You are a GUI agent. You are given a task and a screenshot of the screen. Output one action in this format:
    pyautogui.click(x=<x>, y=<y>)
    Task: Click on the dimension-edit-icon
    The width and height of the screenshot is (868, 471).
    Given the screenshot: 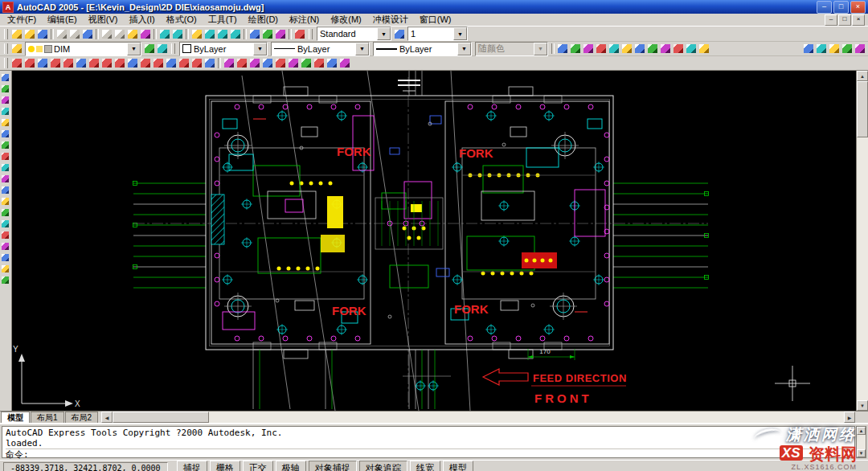 What is the action you would take?
    pyautogui.click(x=171, y=63)
    